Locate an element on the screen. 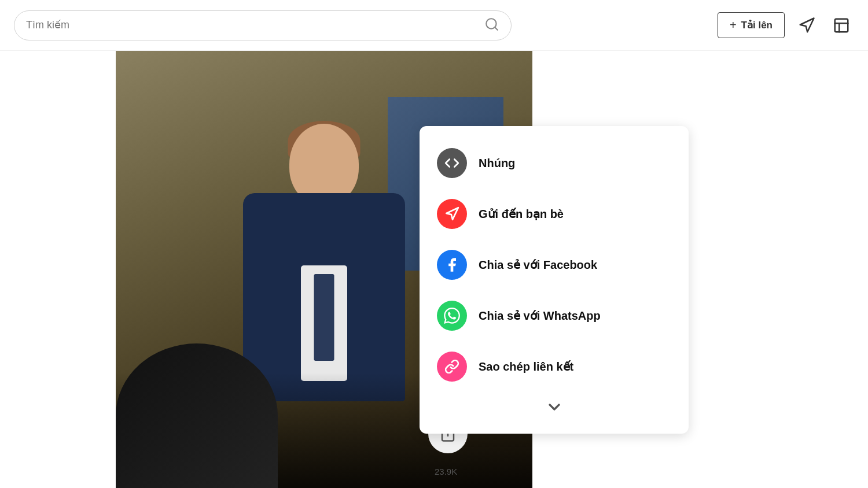  embed-icon is located at coordinates (452, 163).